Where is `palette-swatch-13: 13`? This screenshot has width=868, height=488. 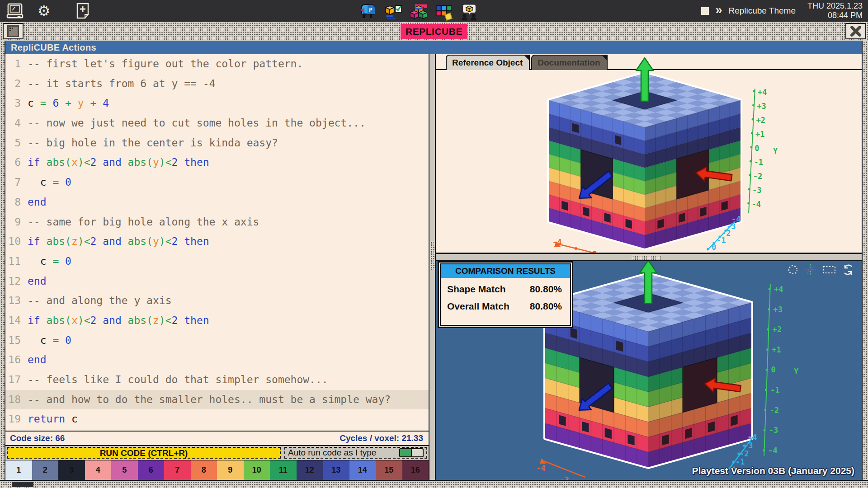
palette-swatch-13: 13 is located at coordinates (336, 470).